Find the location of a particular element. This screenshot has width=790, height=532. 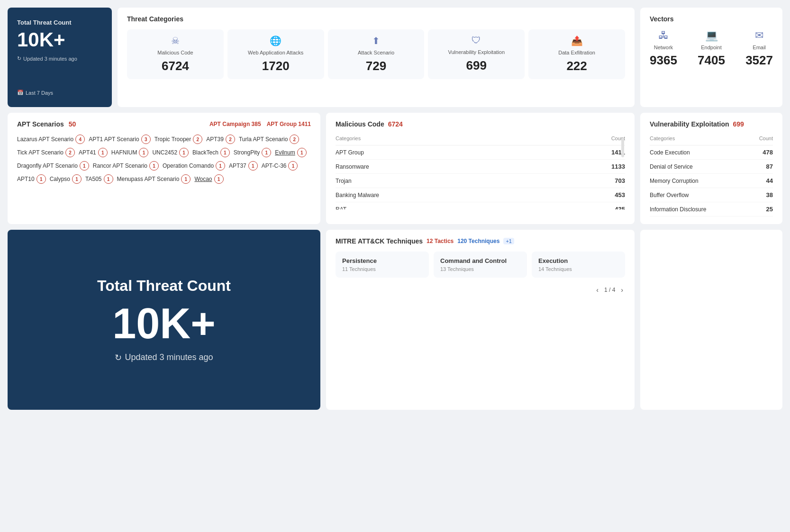

vector-count: 3527 is located at coordinates (759, 61).